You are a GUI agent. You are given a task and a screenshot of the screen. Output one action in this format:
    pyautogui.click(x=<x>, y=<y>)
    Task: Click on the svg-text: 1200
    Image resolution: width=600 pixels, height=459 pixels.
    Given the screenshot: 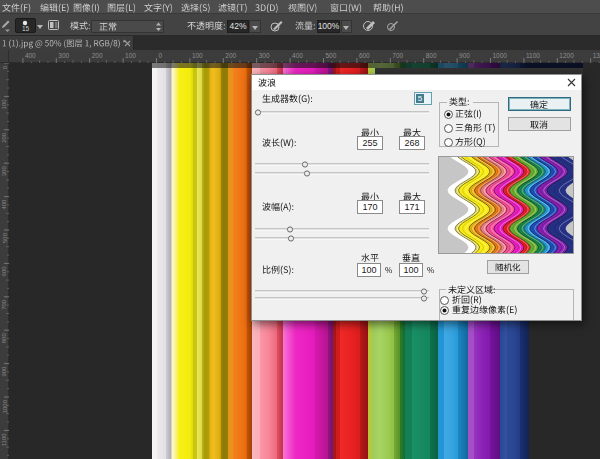 What is the action you would take?
    pyautogui.click(x=566, y=56)
    